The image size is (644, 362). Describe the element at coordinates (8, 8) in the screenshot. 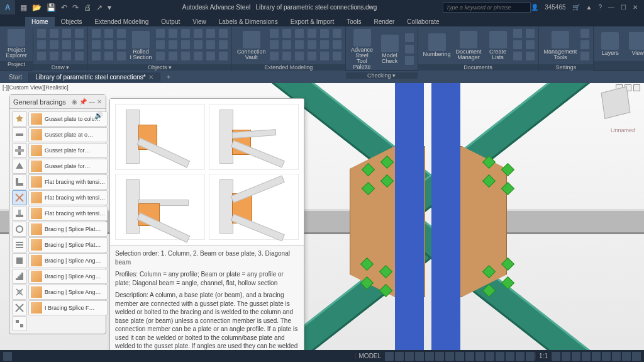

I see `app-logo: A` at that location.